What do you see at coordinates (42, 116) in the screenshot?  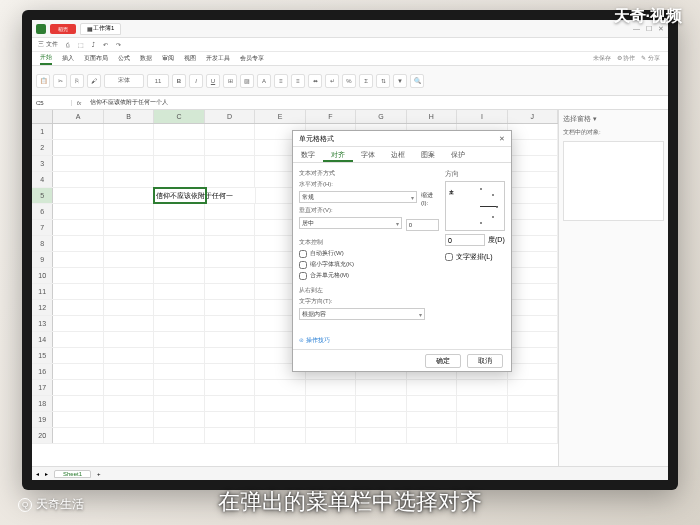 I see `select-all-corner` at bounding box center [42, 116].